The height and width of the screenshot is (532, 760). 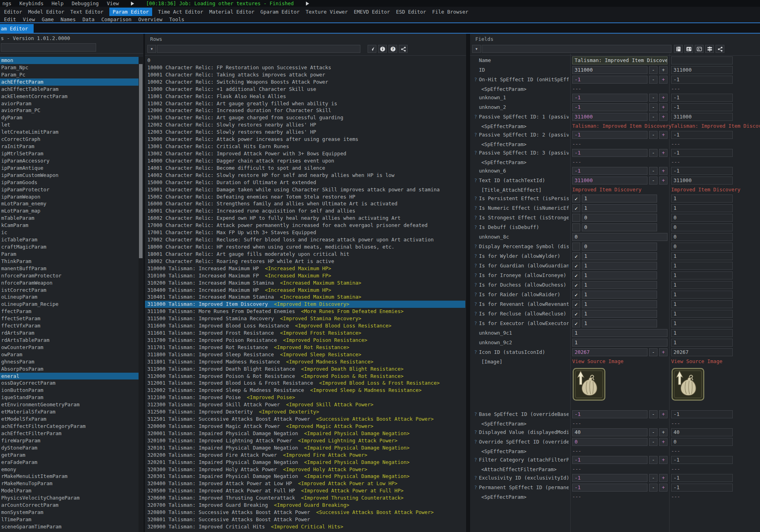 What do you see at coordinates (305, 240) in the screenshot?
I see `param-row: 17002 Character Relic: Recluse: Suffer b…` at bounding box center [305, 240].